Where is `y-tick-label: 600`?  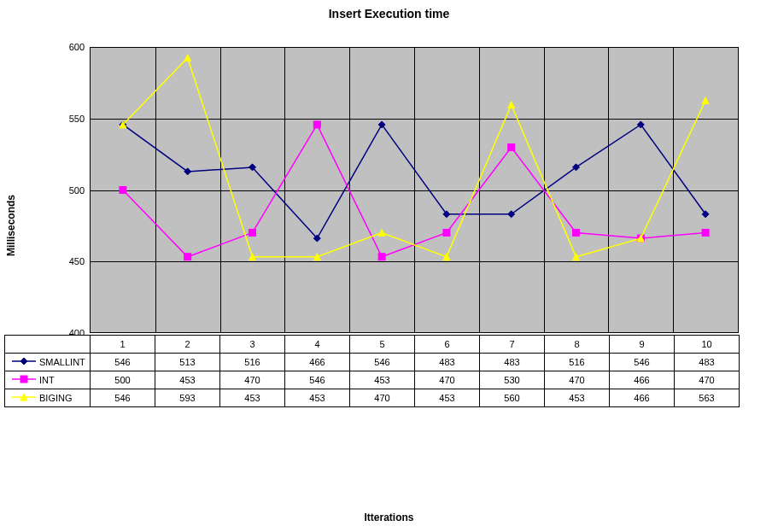 y-tick-label: 600 is located at coordinates (67, 47).